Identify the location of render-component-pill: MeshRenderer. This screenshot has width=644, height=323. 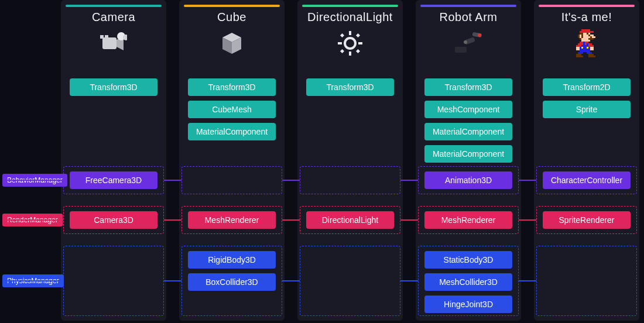
(468, 220).